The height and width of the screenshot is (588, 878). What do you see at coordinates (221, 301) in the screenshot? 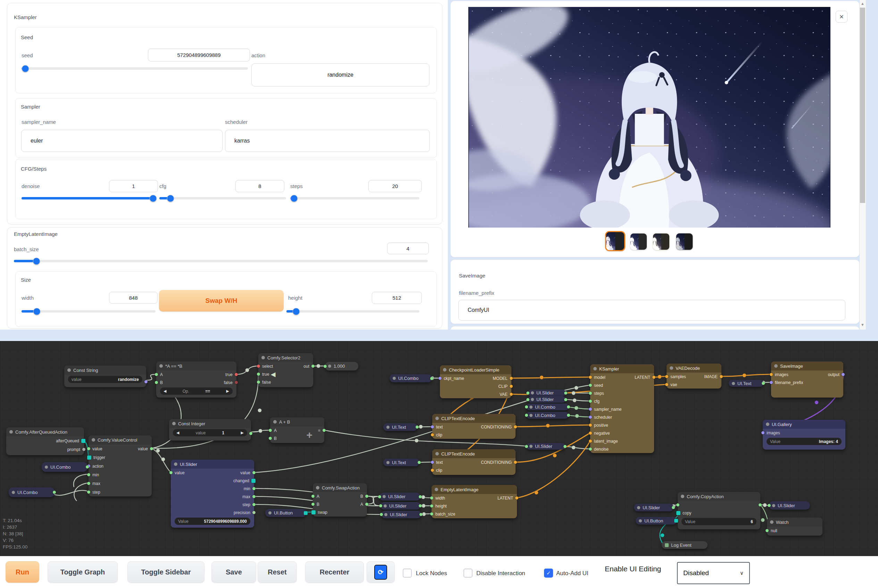
I see `swap-wh-button: Swap W/H` at bounding box center [221, 301].